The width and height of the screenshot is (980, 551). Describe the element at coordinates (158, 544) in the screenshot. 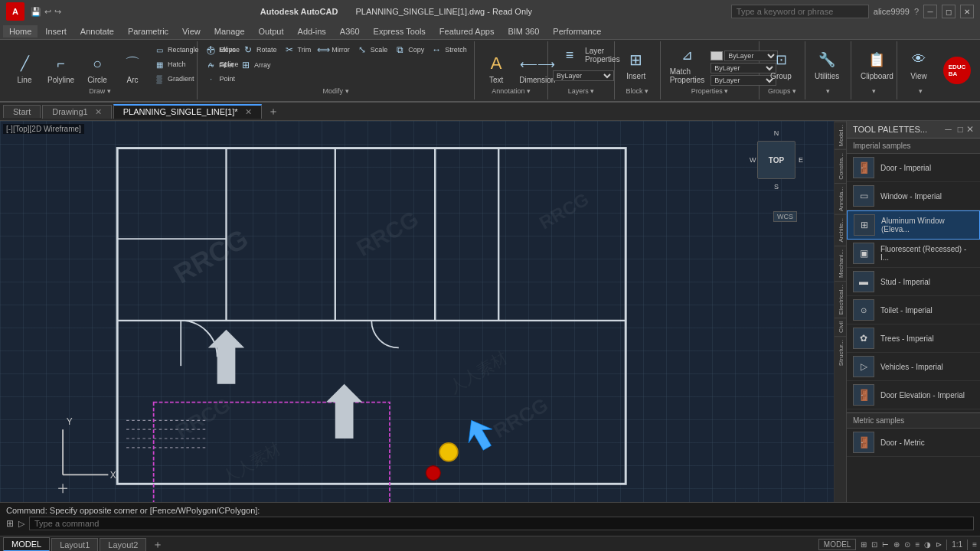

I see `add-layout-button: ＋` at that location.